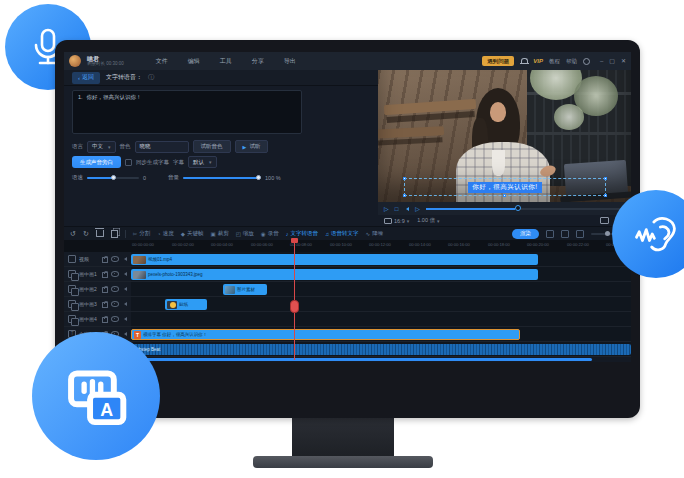 The image size is (684, 478). Describe the element at coordinates (554, 62) in the screenshot. I see `link-tutorial: 教程` at that location.